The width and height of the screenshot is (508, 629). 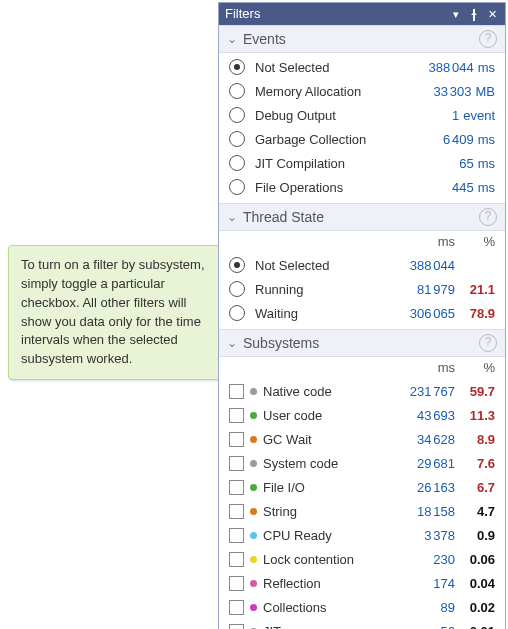 What do you see at coordinates (362, 559) in the screenshot?
I see `subsystem-row: Lock contention2300.06` at bounding box center [362, 559].